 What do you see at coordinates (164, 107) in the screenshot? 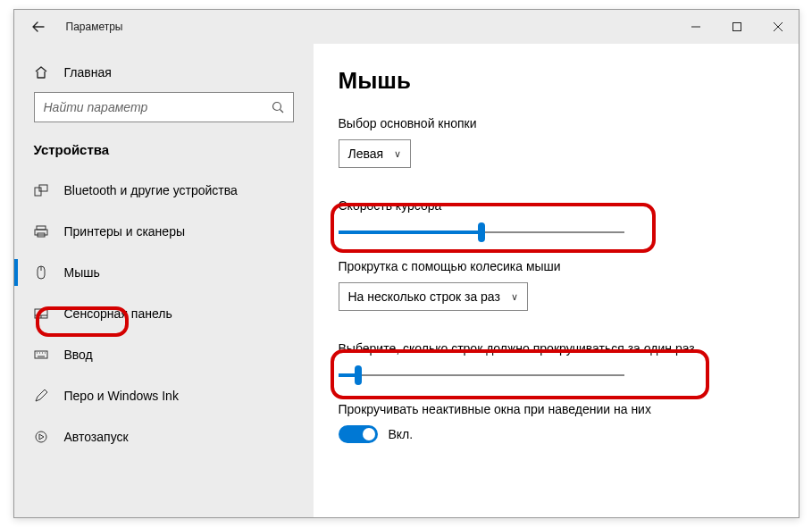
I see `search-input: Найти параметр` at bounding box center [164, 107].